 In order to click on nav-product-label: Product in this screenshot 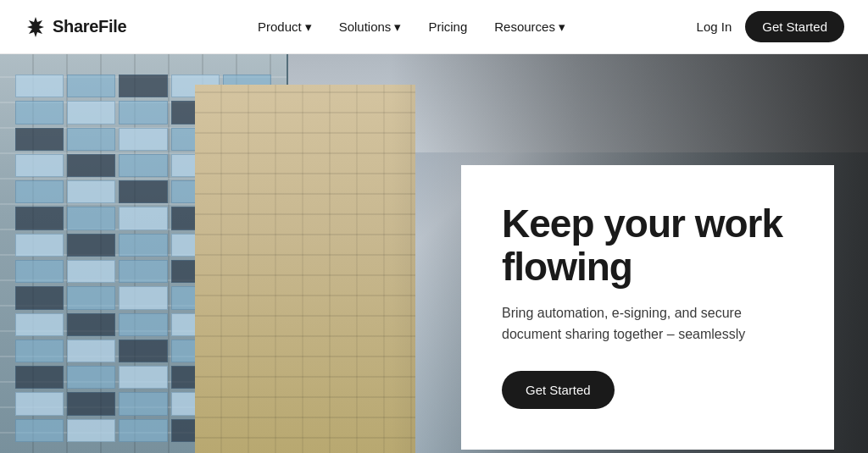, I will do `click(280, 27)`.